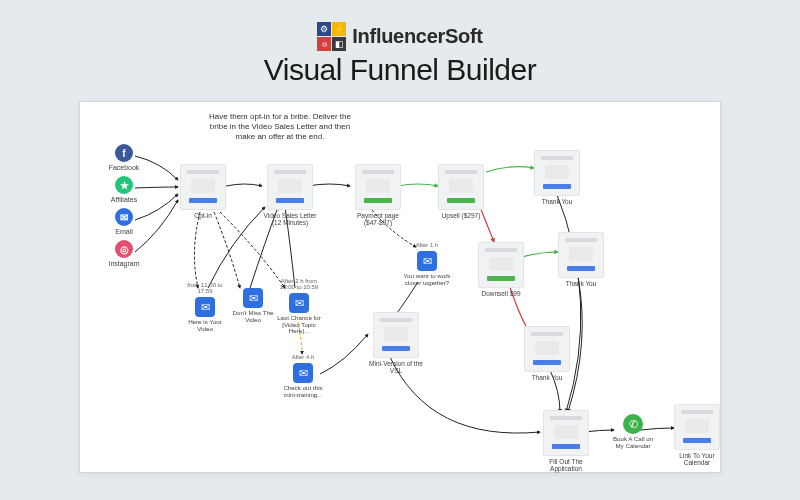 The width and height of the screenshot is (800, 500). Describe the element at coordinates (124, 249) in the screenshot. I see `instagram-icon: ◎` at that location.